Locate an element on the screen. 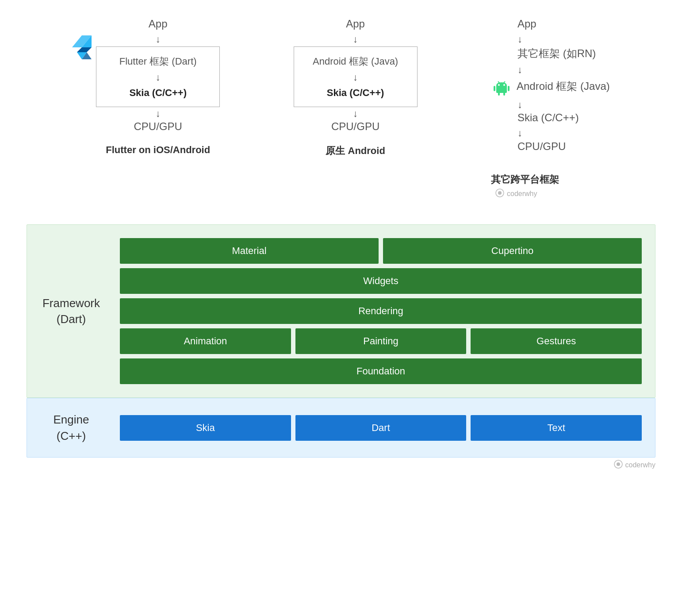 Image resolution: width=682 pixels, height=616 pixels. col3-line2: 其它框架 (如RN) is located at coordinates (556, 54).